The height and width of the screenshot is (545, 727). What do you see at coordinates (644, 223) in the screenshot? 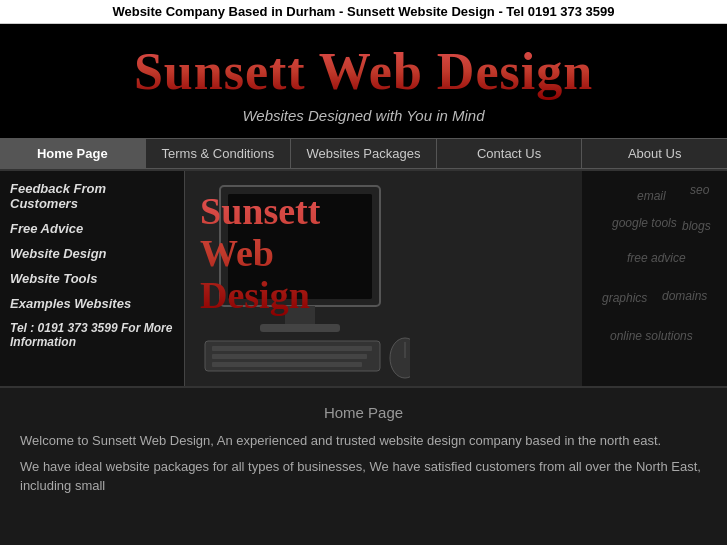
I see `word-cloud-item: google tools` at bounding box center [644, 223].